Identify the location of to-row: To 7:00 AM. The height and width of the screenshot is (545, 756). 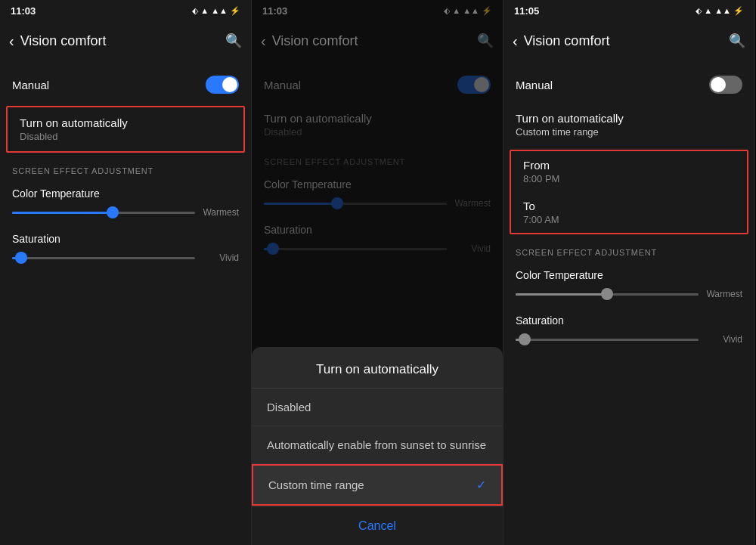
(629, 212).